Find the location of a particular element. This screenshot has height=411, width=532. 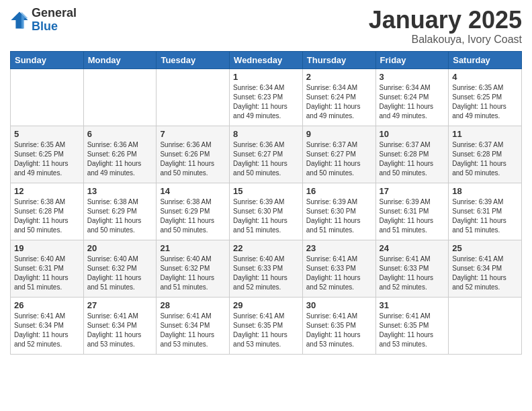

table-row: 23Sunrise: 6:41 AM Sunset: 6:33 PM Dayli… is located at coordinates (339, 269).